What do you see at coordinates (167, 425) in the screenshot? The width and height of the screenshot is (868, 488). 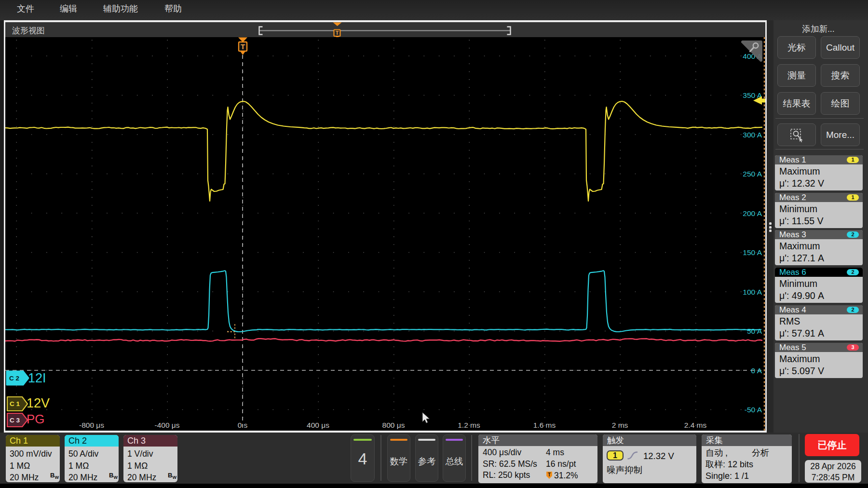 I see `svg-text: -400 μs` at bounding box center [167, 425].